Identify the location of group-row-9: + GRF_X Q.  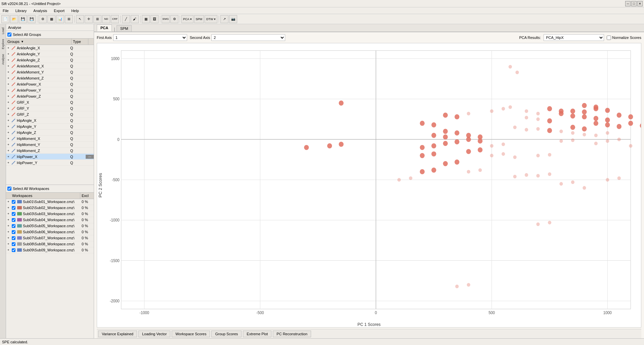
(50, 102).